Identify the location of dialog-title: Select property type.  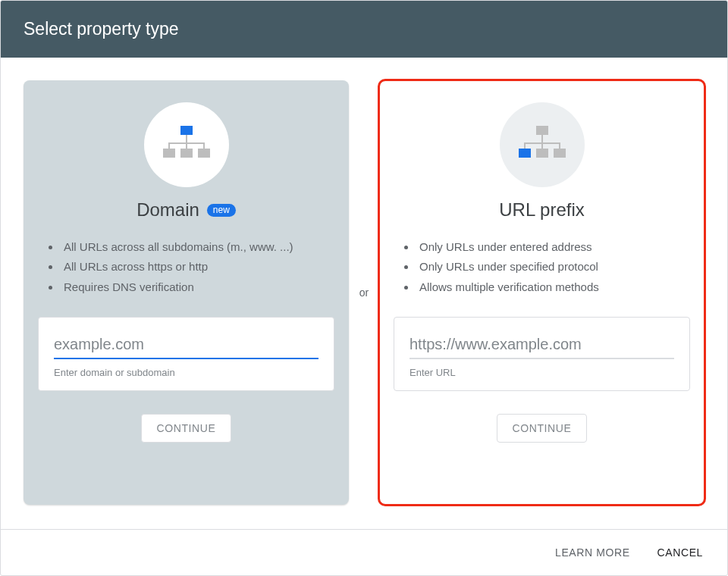
(102, 29).